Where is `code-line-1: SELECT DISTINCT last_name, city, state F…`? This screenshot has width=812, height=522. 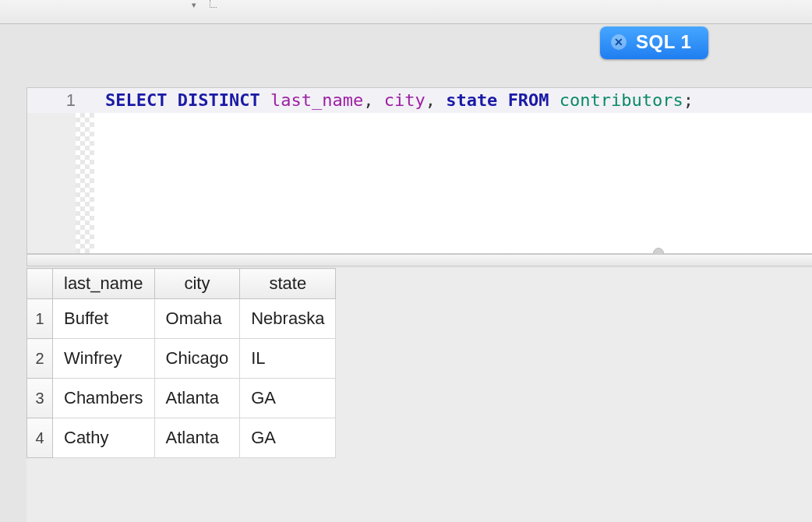 code-line-1: SELECT DISTINCT last_name, city, state F… is located at coordinates (457, 101).